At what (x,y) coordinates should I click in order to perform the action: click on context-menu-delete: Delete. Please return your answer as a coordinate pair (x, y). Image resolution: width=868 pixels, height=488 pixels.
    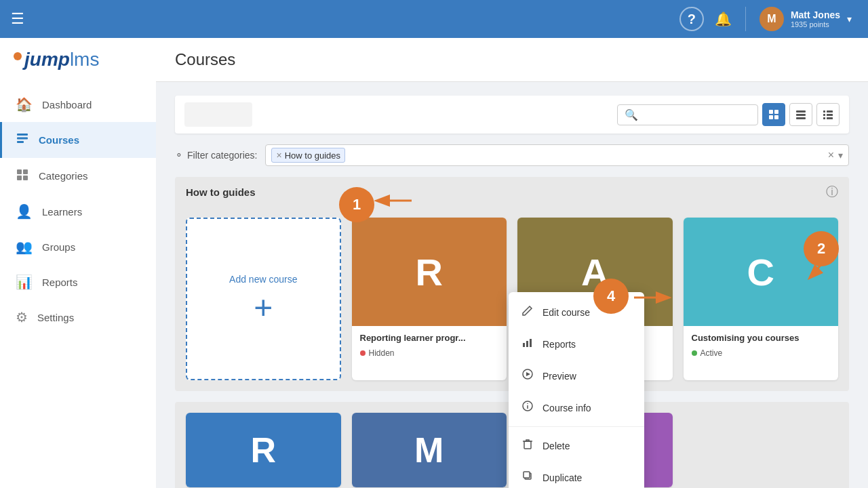
    Looking at the image, I should click on (576, 446).